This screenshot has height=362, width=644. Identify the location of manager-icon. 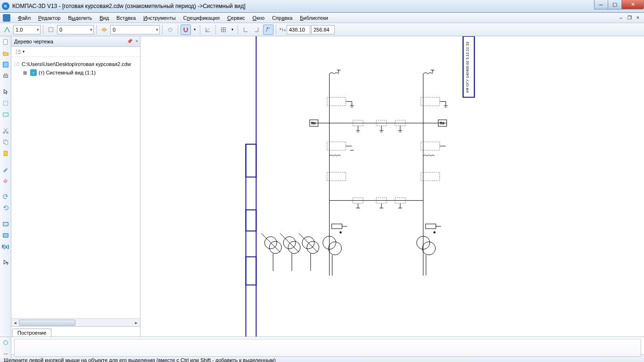
(6, 235).